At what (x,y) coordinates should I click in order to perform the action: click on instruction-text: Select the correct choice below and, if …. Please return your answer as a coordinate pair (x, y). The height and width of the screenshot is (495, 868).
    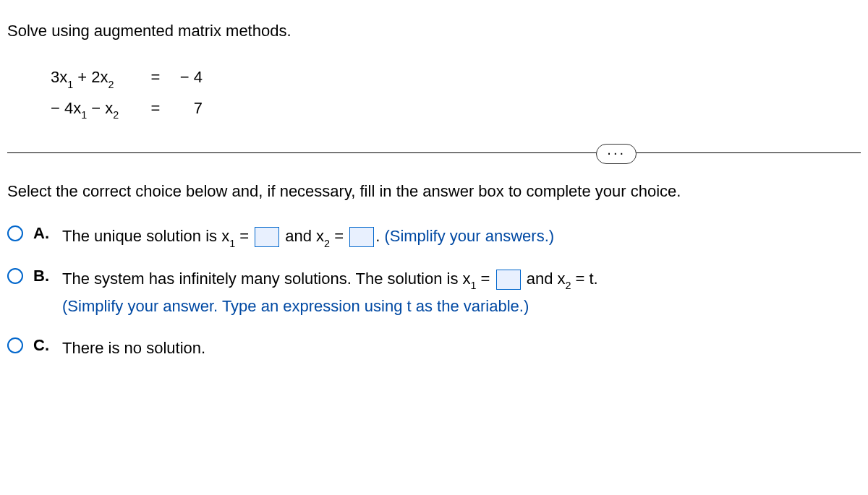
    Looking at the image, I should click on (434, 191).